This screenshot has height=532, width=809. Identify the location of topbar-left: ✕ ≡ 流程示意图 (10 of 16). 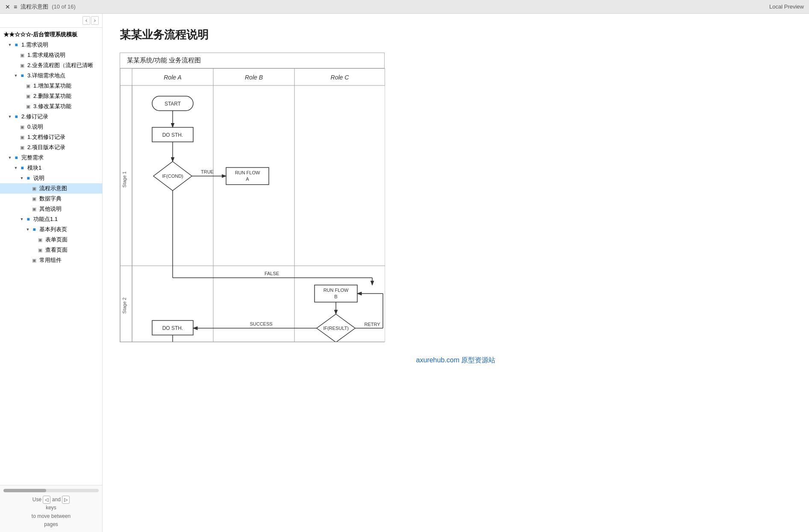
(40, 7).